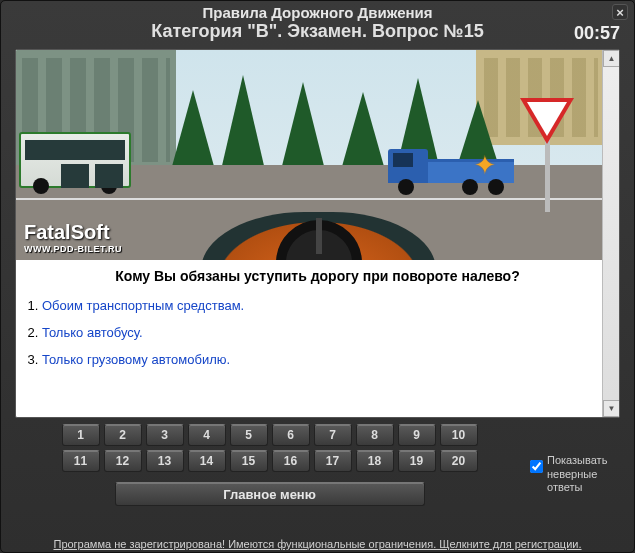 This screenshot has height=553, width=635. Describe the element at coordinates (249, 435) in the screenshot. I see `nav-q5: 5` at that location.